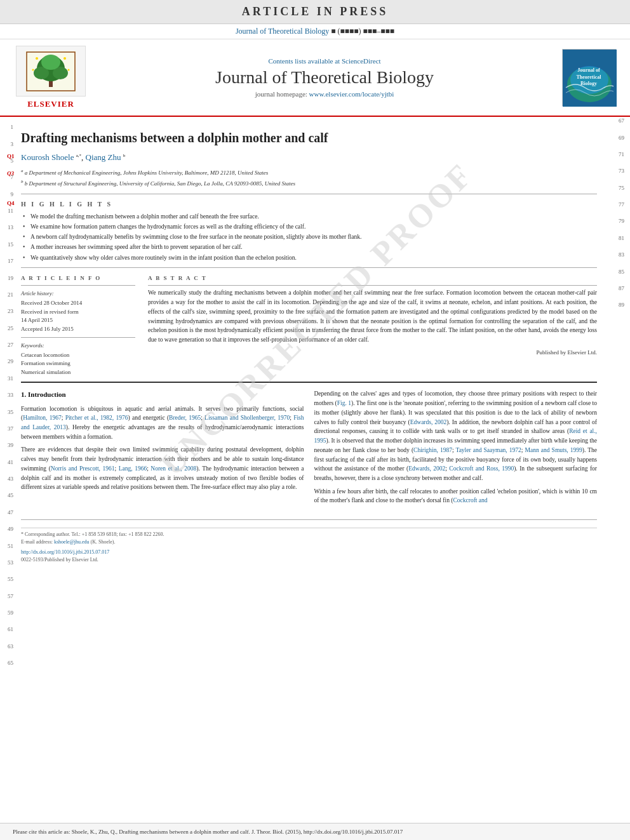  Describe the element at coordinates (309, 535) in the screenshot. I see `corresponding-info: * Corresponding author. Tel.: +1 858 539…` at that location.